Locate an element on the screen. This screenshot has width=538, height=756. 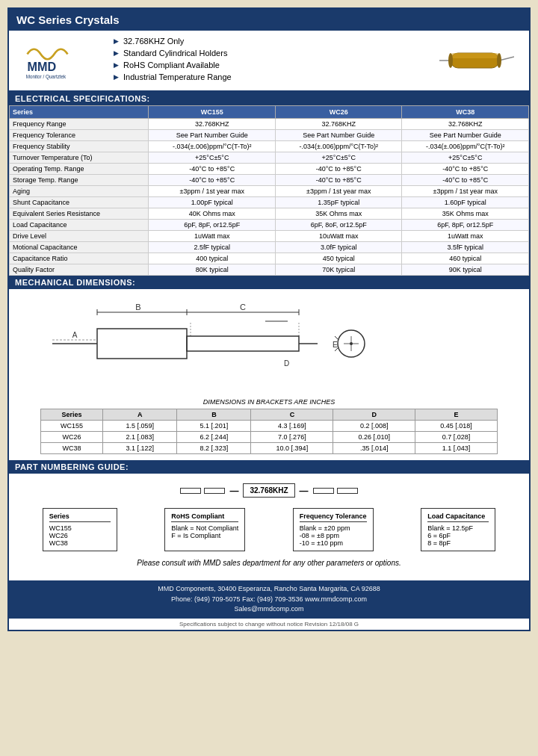
dash-2: — is located at coordinates (304, 491).